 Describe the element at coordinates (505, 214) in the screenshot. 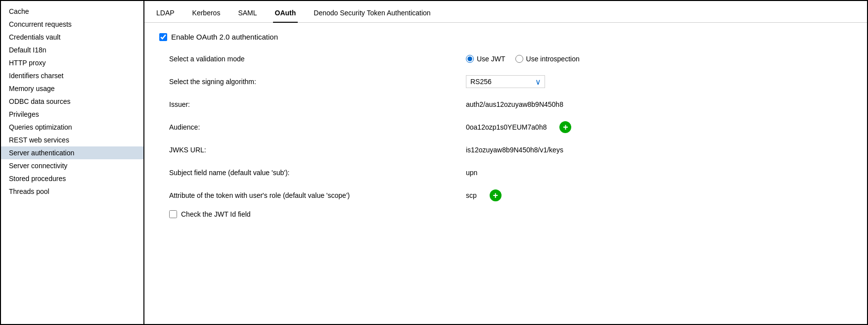

I see `check-jwt-row: Check the JWT Id field` at that location.